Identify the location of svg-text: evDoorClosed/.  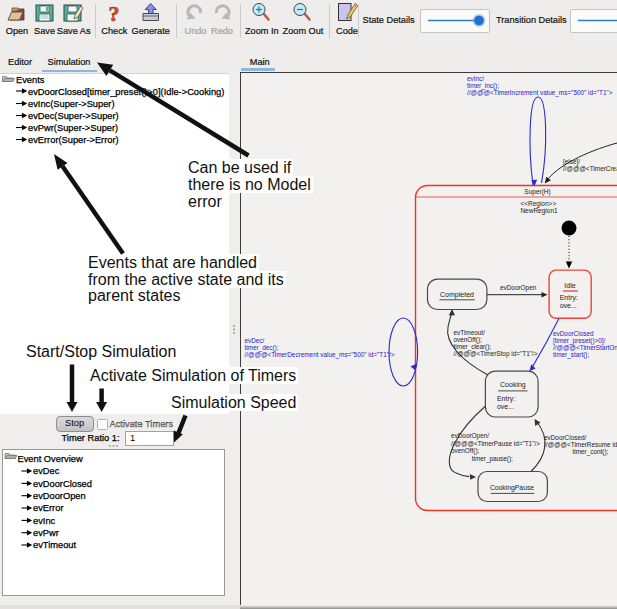
(565, 436).